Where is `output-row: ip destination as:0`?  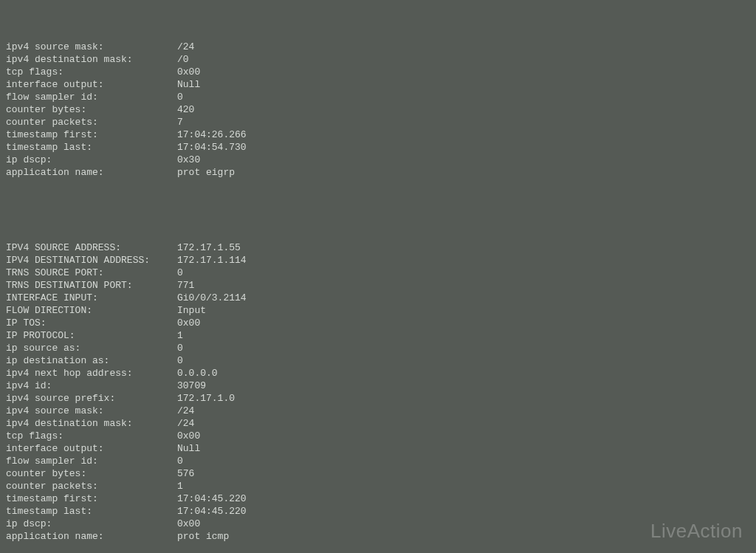 output-row: ip destination as:0 is located at coordinates (378, 360).